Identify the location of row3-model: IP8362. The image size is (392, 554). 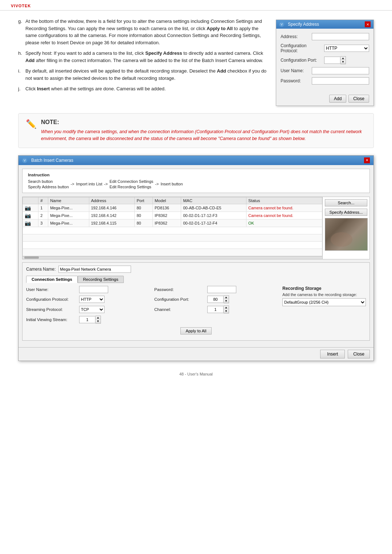
(167, 223).